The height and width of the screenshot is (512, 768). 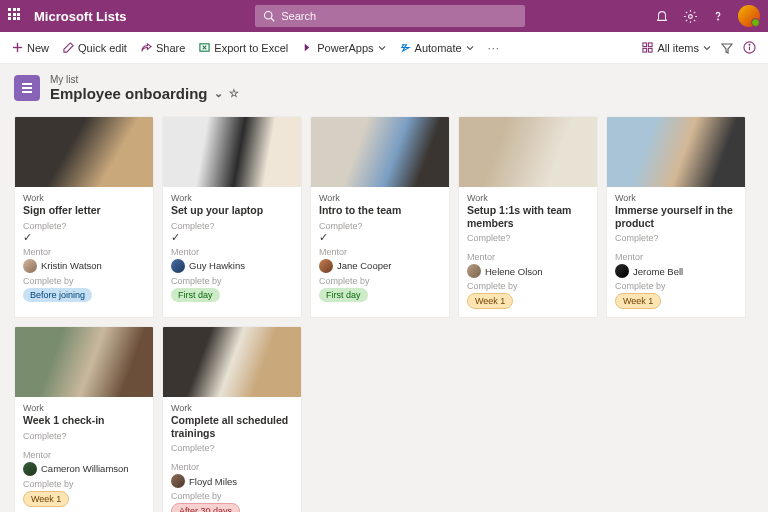 What do you see at coordinates (494, 48) in the screenshot?
I see `more-button: ···` at bounding box center [494, 48].